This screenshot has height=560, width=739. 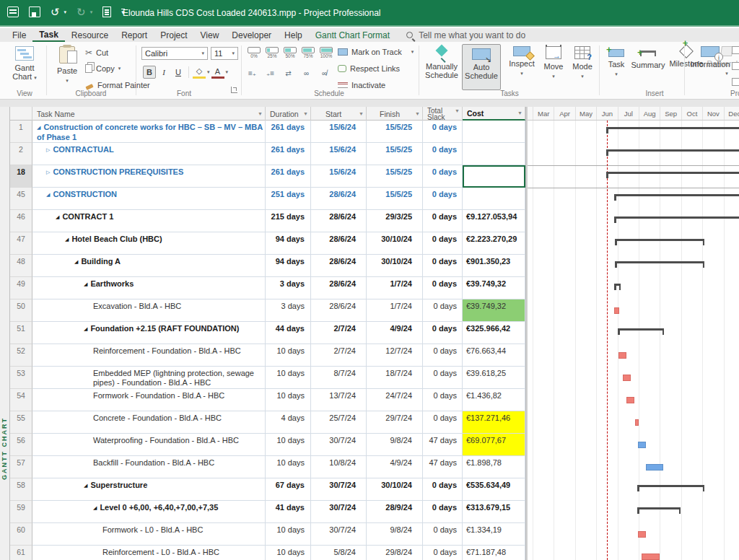 What do you see at coordinates (494, 468) in the screenshot?
I see `cost-cell: €1.898,78` at bounding box center [494, 468].